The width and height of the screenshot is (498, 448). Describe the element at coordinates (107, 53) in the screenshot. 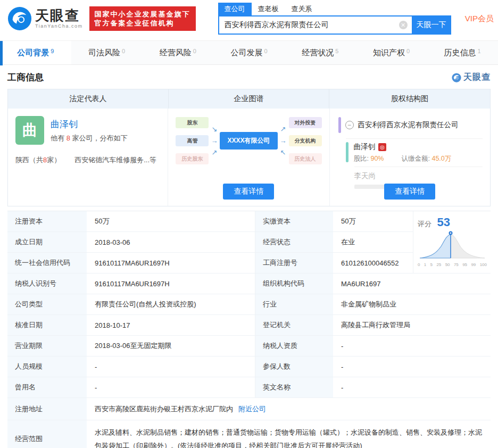

I see `tab-judicial-risk: 司法风险0` at that location.